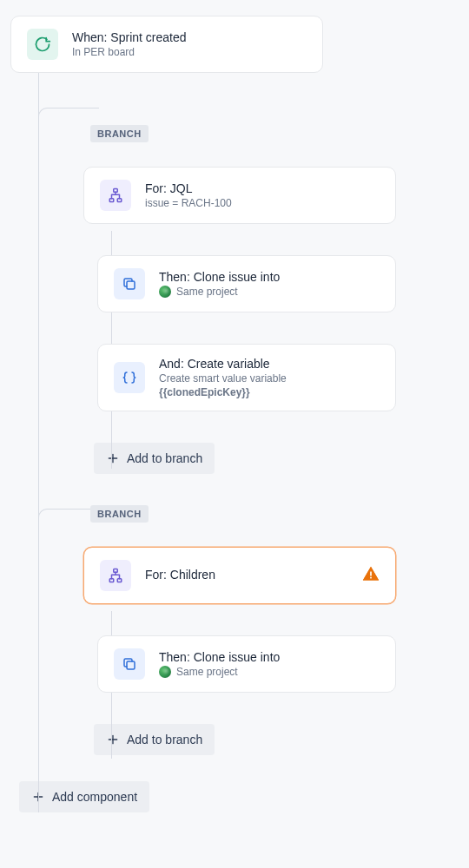 This screenshot has width=469, height=868. I want to click on branch-for-card: For: Children, so click(240, 575).